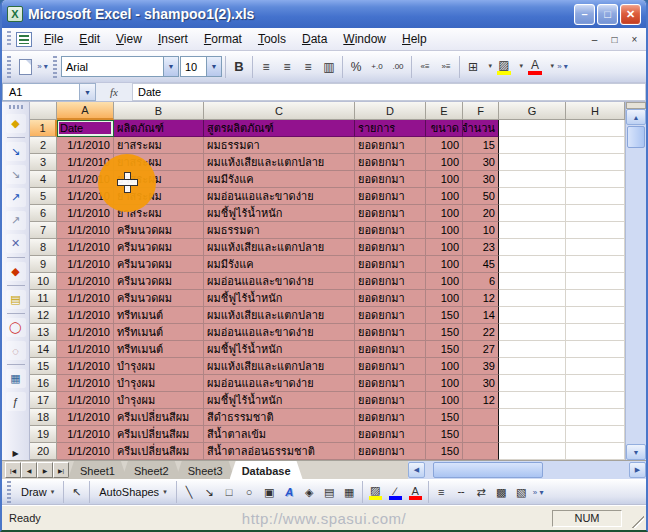  What do you see at coordinates (290, 492) in the screenshot?
I see `wordart-icon: A` at bounding box center [290, 492].